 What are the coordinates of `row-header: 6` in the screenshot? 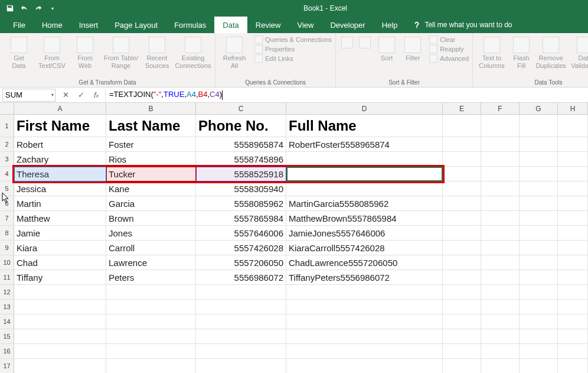 It's located at (7, 203).